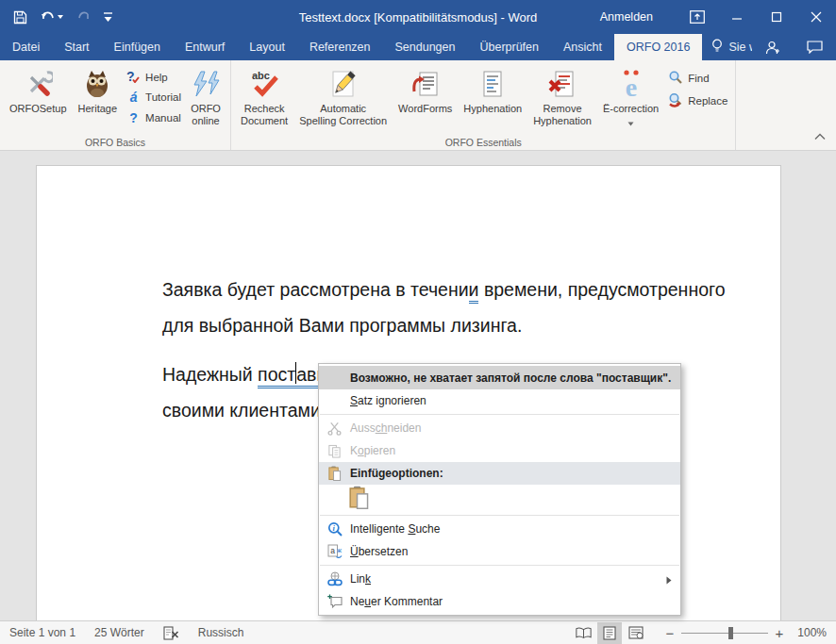 The height and width of the screenshot is (644, 836). What do you see at coordinates (334, 473) in the screenshot?
I see `paste-options-icon` at bounding box center [334, 473].